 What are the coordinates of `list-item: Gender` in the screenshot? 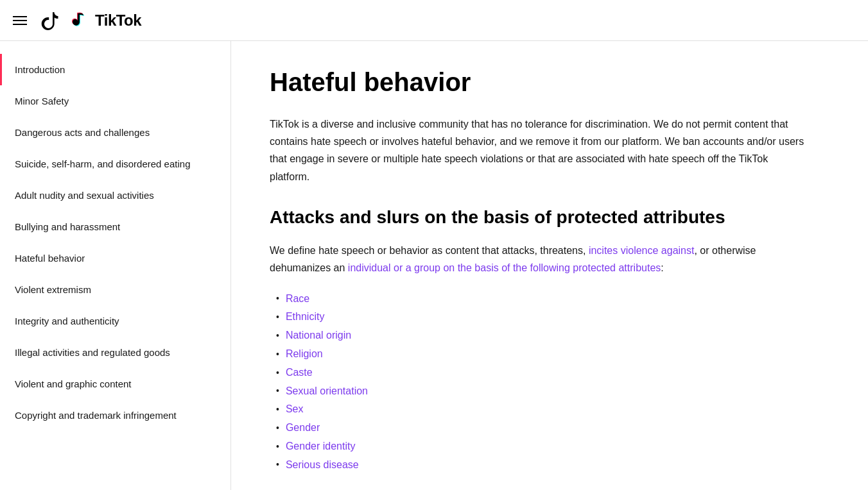 It's located at (542, 428).